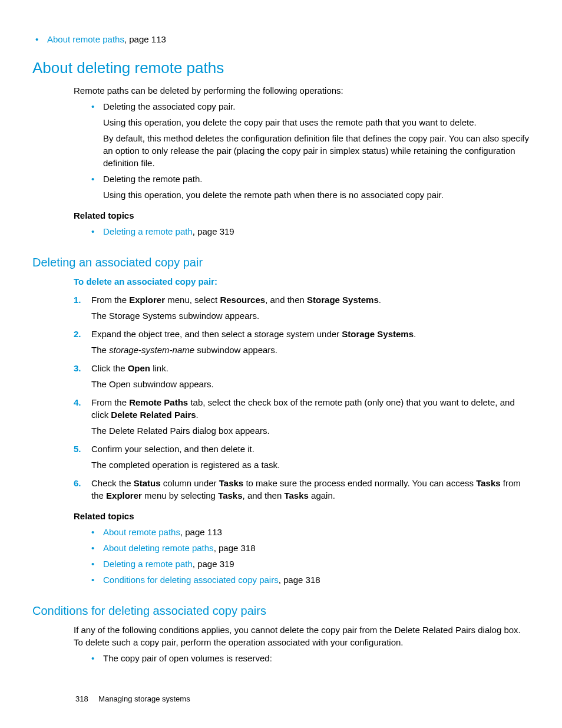  I want to click on top-related-list: About remote paths, page 113, so click(281, 39).